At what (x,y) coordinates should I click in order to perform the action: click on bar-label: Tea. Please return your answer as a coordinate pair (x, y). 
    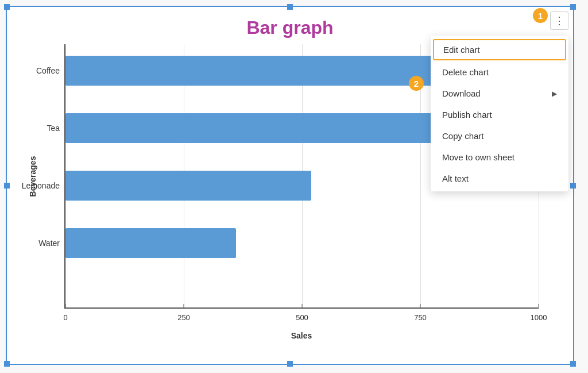
    Looking at the image, I should click on (36, 128).